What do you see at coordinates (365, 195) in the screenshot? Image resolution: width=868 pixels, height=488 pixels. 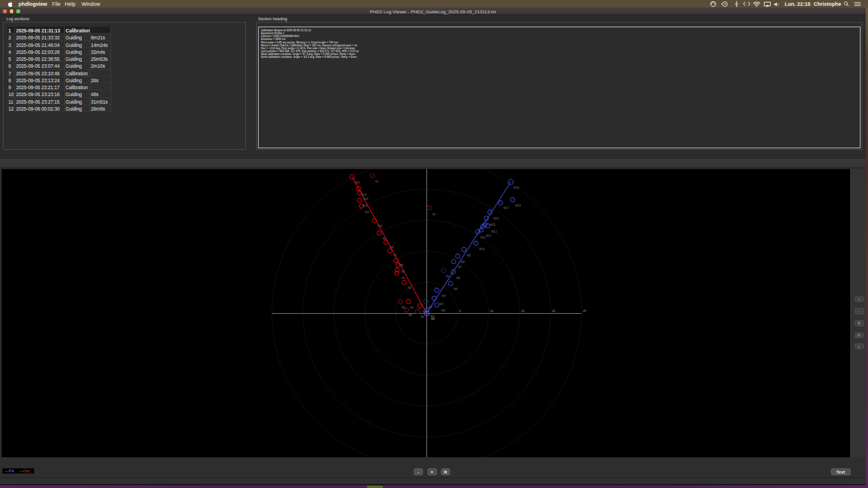 I see `svg-text: N14` at bounding box center [365, 195].